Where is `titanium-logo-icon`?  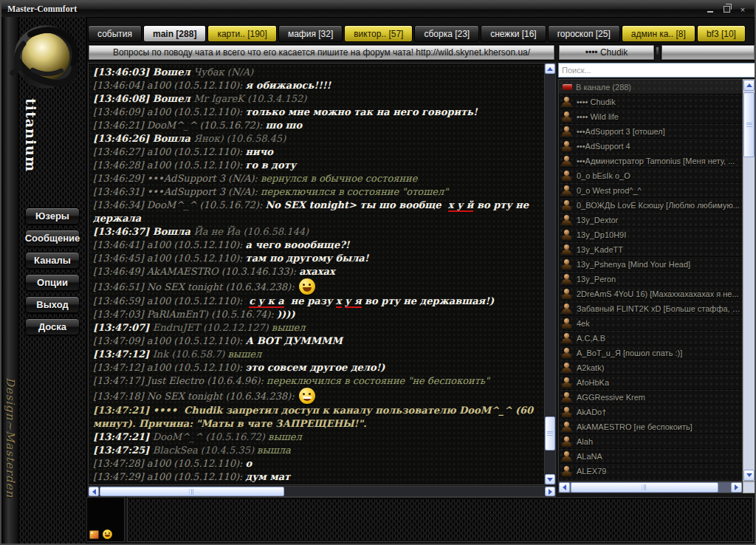
titanium-logo-icon is located at coordinates (46, 58).